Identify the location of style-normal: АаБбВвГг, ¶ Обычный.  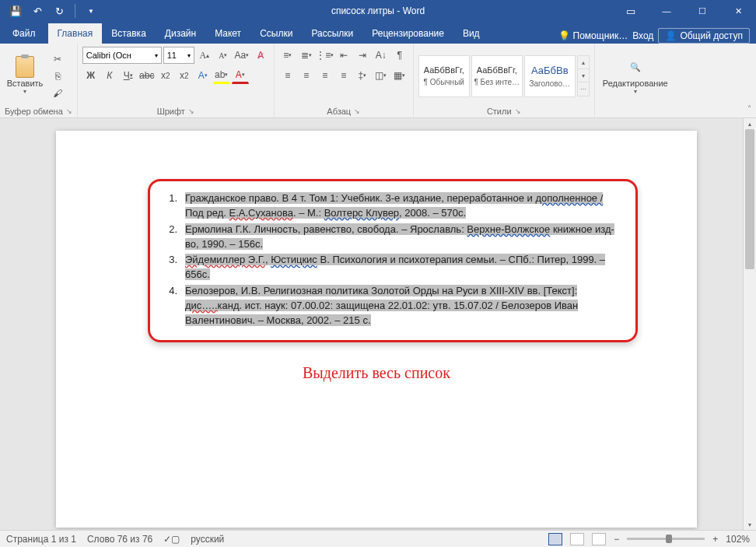
(444, 76).